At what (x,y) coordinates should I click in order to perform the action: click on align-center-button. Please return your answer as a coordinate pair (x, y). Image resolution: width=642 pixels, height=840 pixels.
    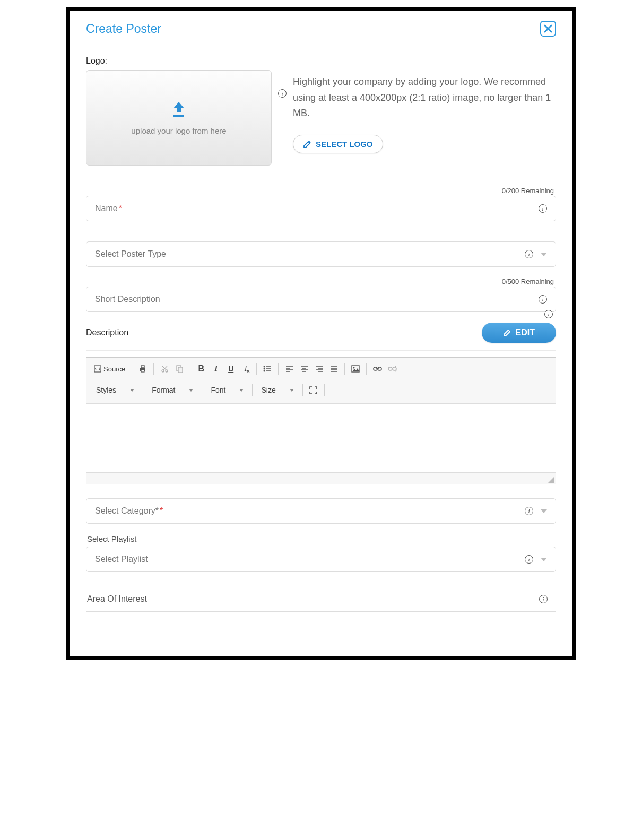
    Looking at the image, I should click on (304, 369).